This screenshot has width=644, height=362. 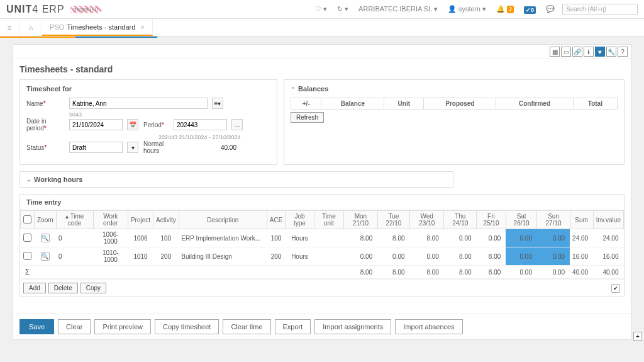 What do you see at coordinates (555, 52) in the screenshot?
I see `tool-layout-icon: ▦` at bounding box center [555, 52].